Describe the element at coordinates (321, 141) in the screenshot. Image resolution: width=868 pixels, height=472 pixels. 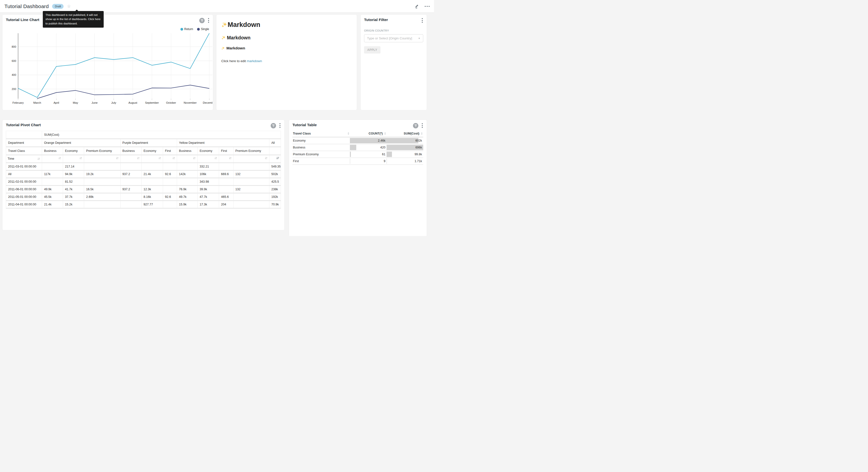
I see `travel-class-cell: Economy` at that location.